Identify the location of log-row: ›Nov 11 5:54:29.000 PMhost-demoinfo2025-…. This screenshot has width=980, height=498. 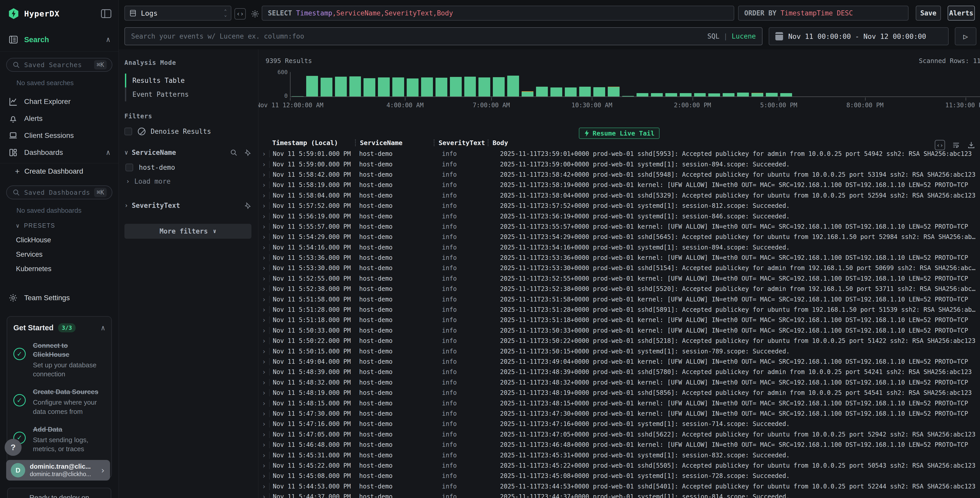
(619, 237).